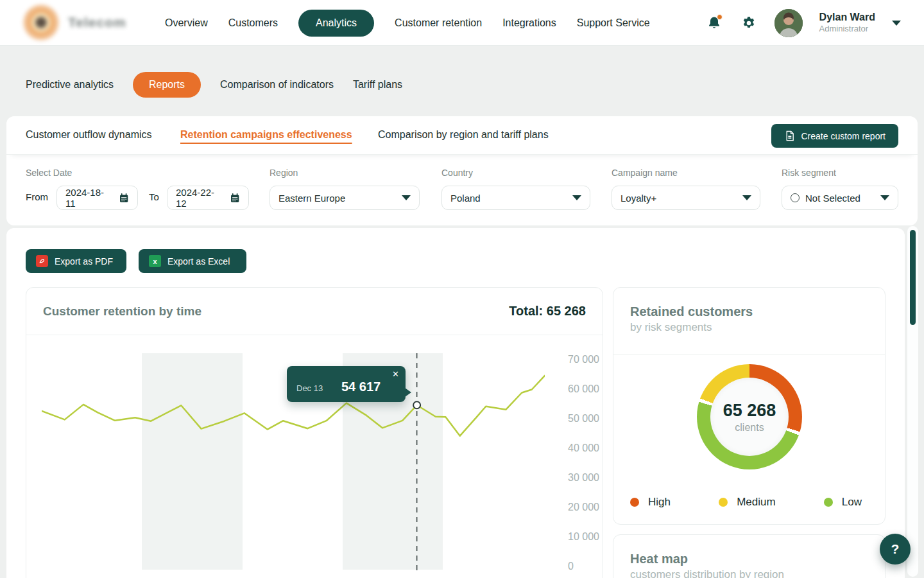 Image resolution: width=924 pixels, height=578 pixels. What do you see at coordinates (463, 135) in the screenshot?
I see `subtab-comparison-by-region: Comparison by region and tariff plans` at bounding box center [463, 135].